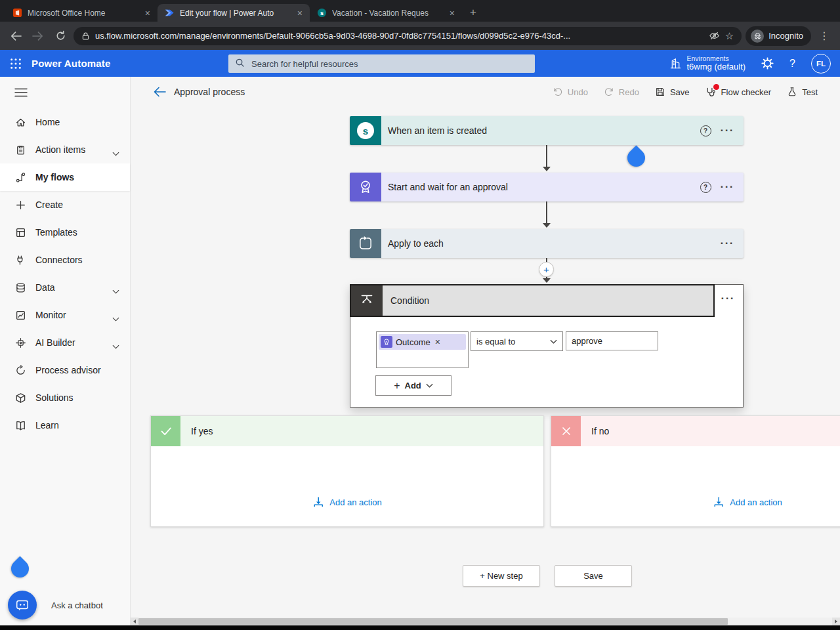 The width and height of the screenshot is (840, 630). I want to click on scrollbar-thumb, so click(433, 621).